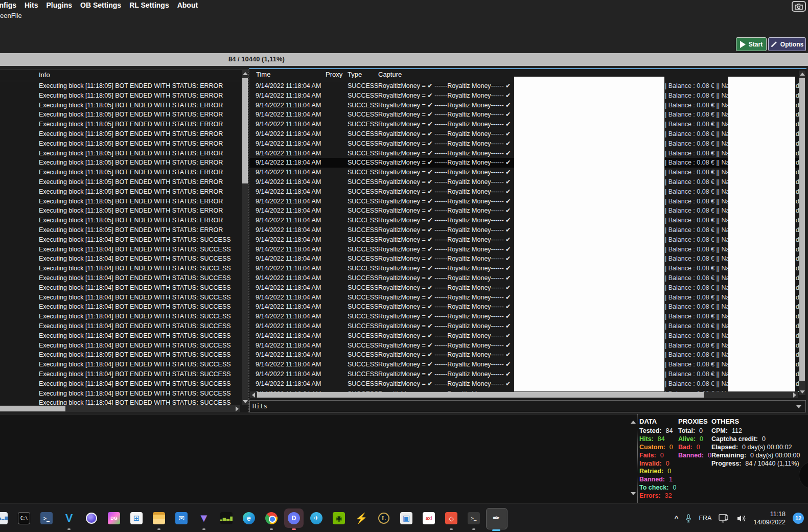 The width and height of the screenshot is (808, 532). I want to click on terminal-icon: >_, so click(474, 518).